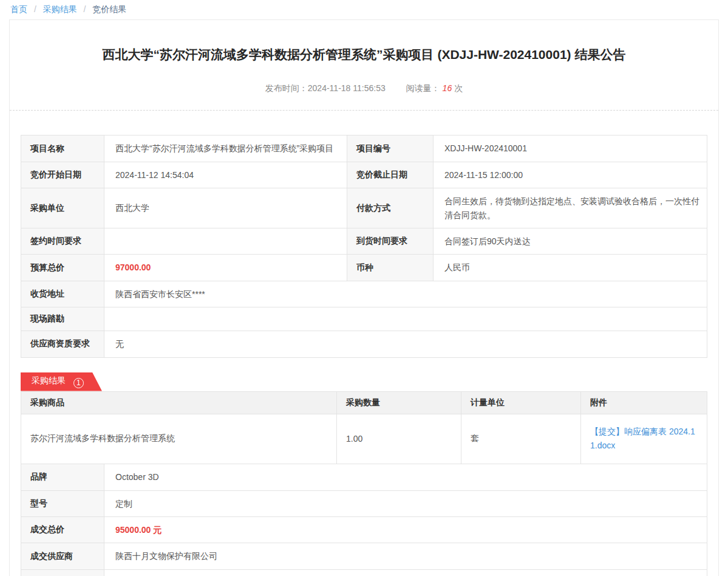  I want to click on bid-deadline-value: 2024-11-15 12:00:00, so click(571, 175).